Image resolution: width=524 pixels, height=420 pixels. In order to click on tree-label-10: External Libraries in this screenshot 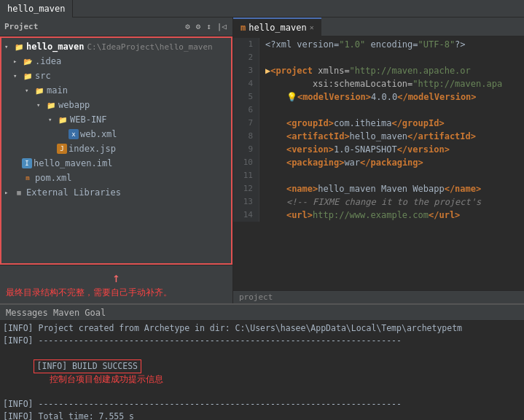, I will do `click(74, 192)`.